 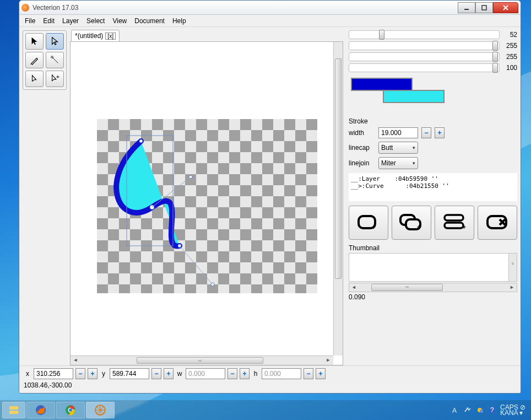 I want to click on linejoin-label: linejoin, so click(x=362, y=163).